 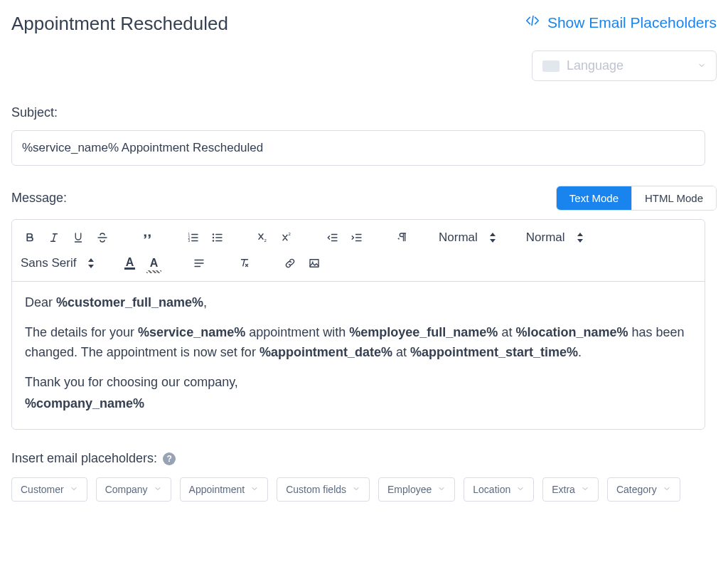 What do you see at coordinates (636, 198) in the screenshot?
I see `mode-toggle: Text Mode HTML Mode` at bounding box center [636, 198].